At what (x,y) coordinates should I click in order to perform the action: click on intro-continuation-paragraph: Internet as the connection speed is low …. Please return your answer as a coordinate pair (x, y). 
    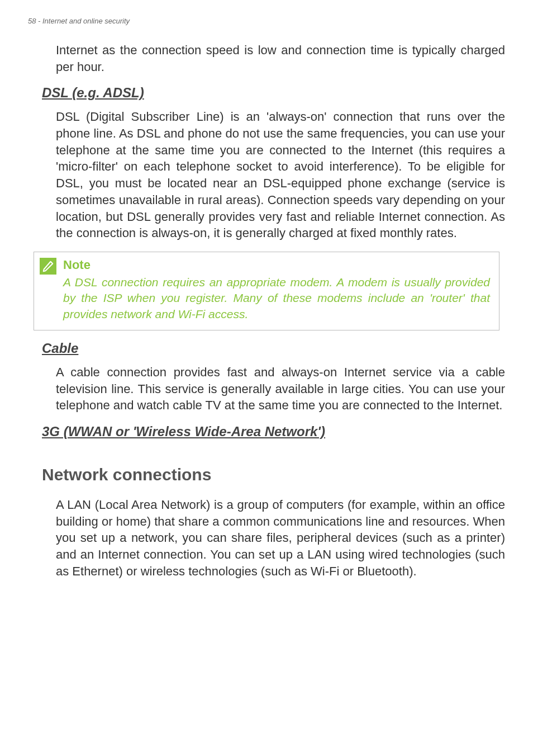
    Looking at the image, I should click on (280, 58).